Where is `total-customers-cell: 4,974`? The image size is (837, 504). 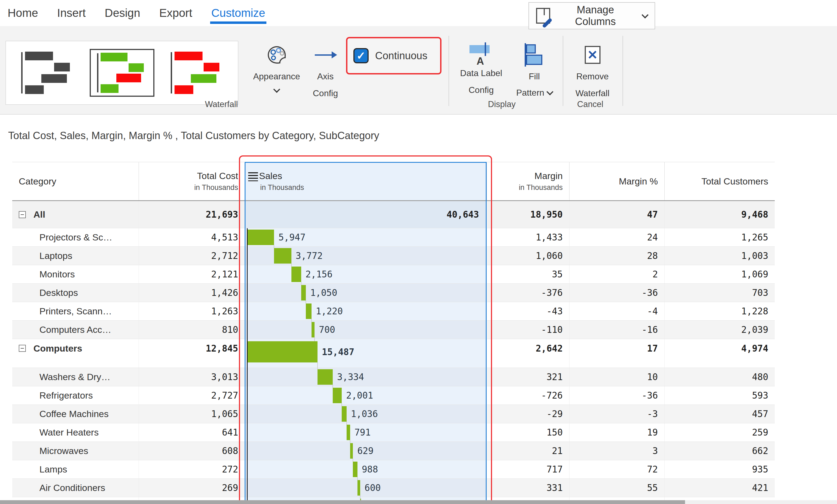 total-customers-cell: 4,974 is located at coordinates (719, 353).